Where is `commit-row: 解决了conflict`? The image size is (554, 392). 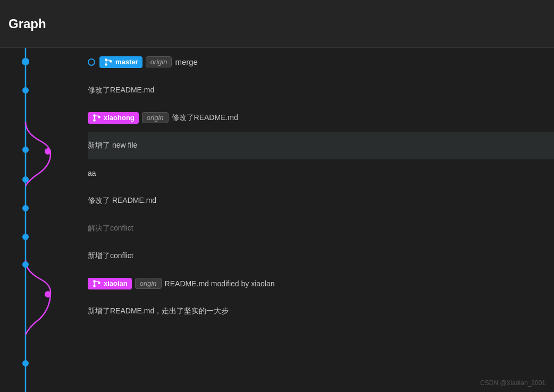 commit-row: 解决了conflict is located at coordinates (321, 228).